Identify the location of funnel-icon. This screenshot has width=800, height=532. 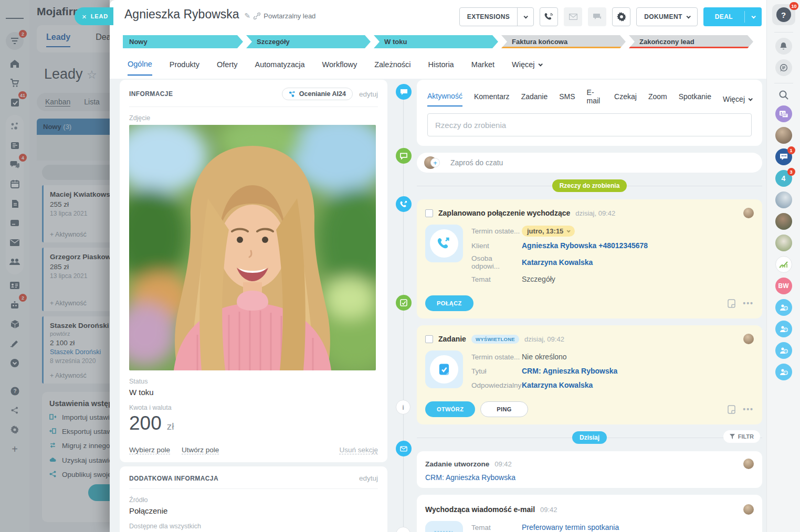
(732, 437).